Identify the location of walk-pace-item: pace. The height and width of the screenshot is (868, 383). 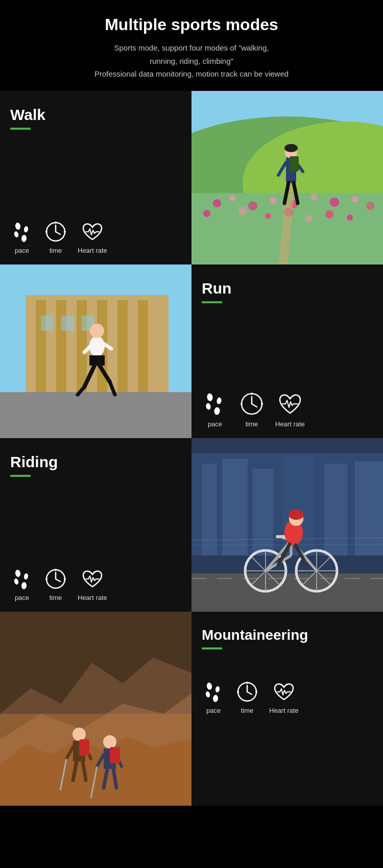
(22, 237).